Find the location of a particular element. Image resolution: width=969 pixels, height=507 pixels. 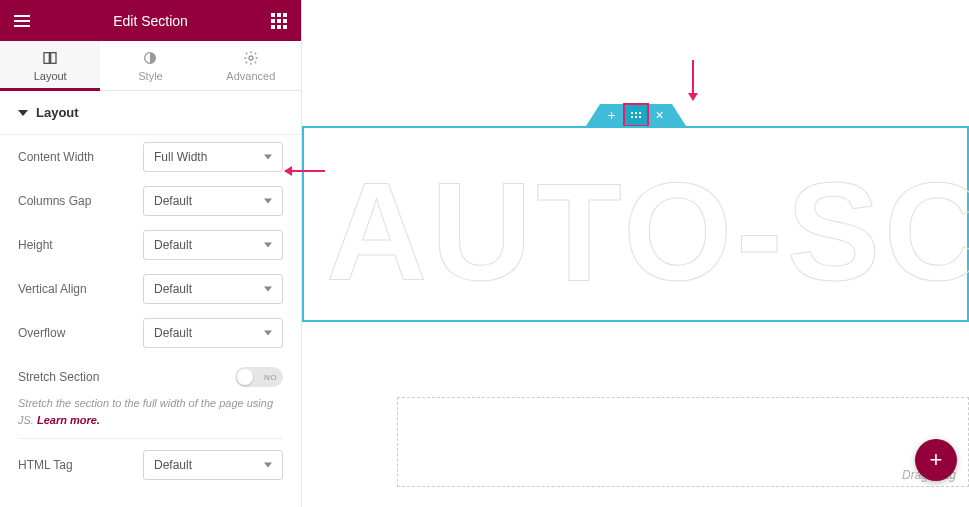

tab-style: Style is located at coordinates (150, 66).